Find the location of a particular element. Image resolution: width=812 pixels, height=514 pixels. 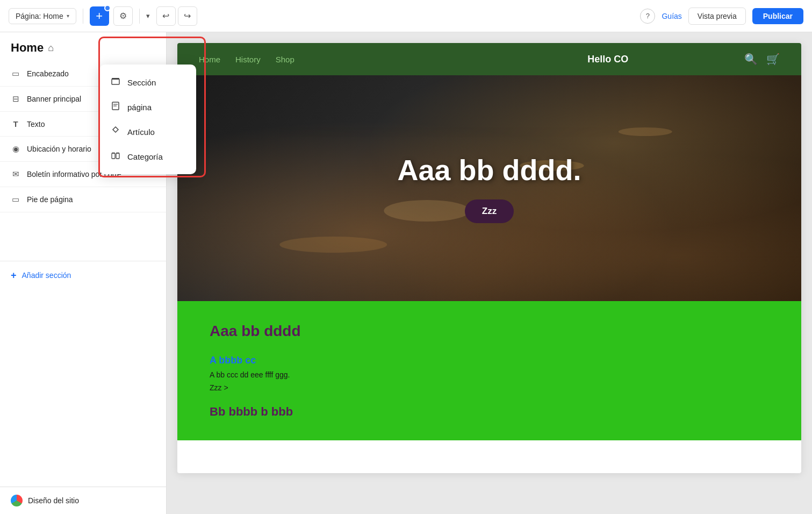

website-nav-icons: 🔍 🛒 is located at coordinates (762, 59).